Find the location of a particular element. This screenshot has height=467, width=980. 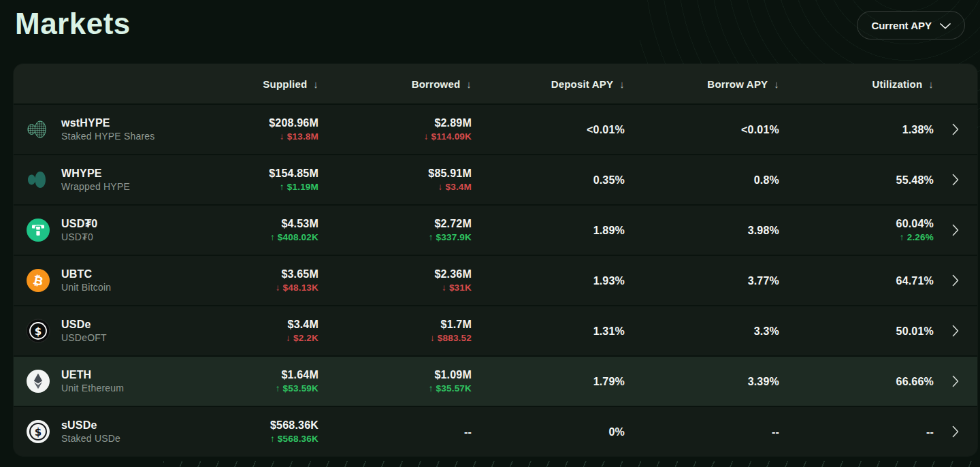

asset-name: wstHYPE is located at coordinates (108, 123).